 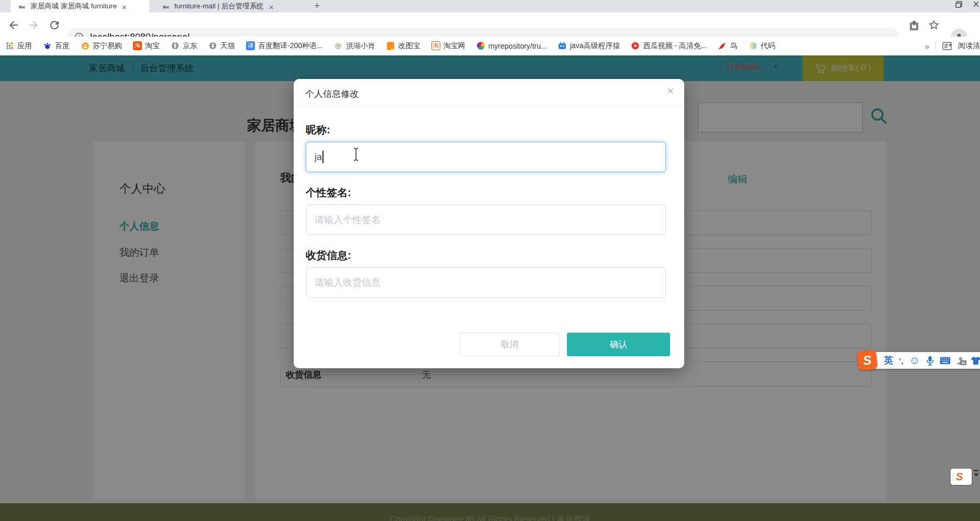 What do you see at coordinates (57, 46) in the screenshot?
I see `bookmark-baidu: 百度` at bounding box center [57, 46].